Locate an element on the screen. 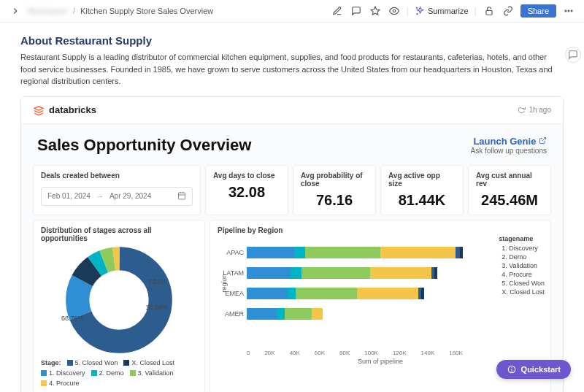  bar-row-apac: APAC is located at coordinates (355, 253).